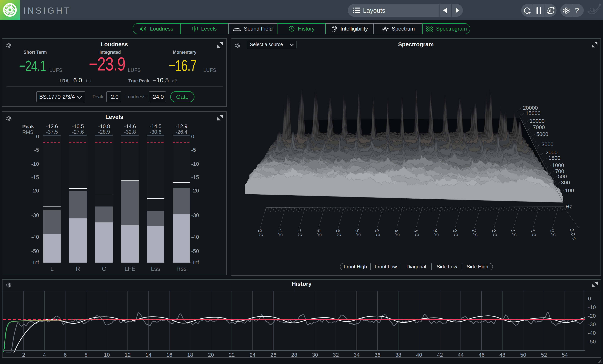 This screenshot has width=603, height=364. I want to click on svg-text: 38, so click(398, 355).